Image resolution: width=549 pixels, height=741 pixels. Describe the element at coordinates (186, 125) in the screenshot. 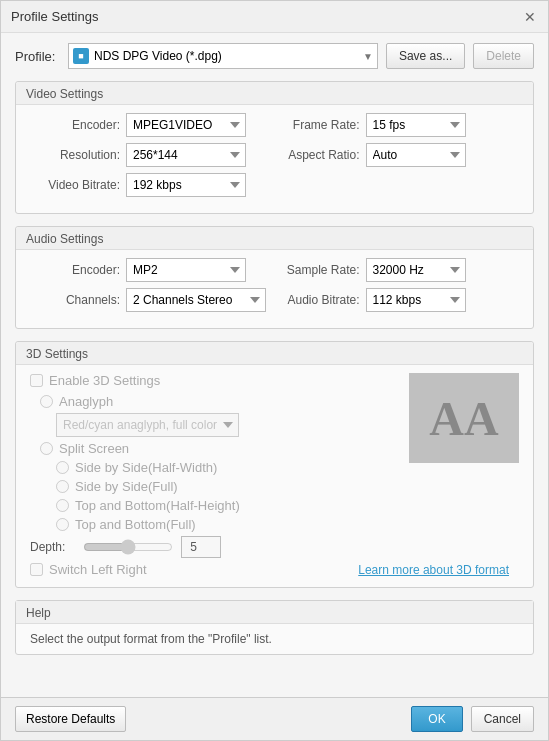

I see `encoder-select: MPEG1VIDEO` at that location.